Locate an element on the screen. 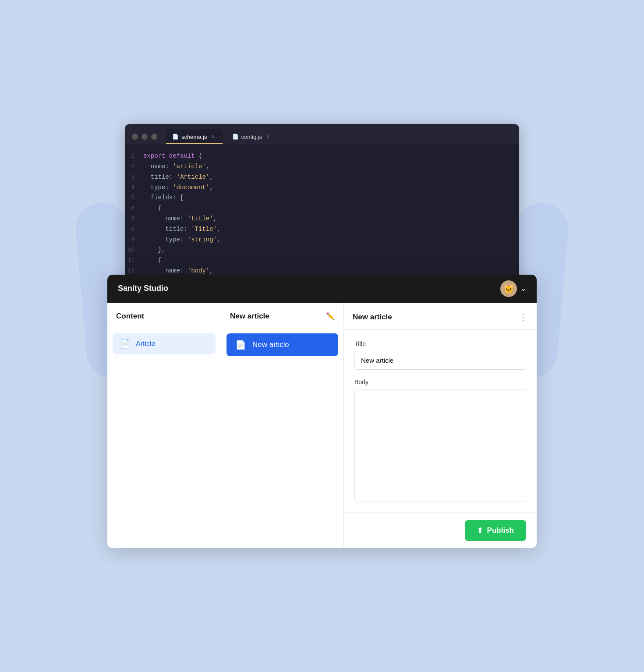 This screenshot has height=672, width=644. title-field-label: Title is located at coordinates (440, 344).